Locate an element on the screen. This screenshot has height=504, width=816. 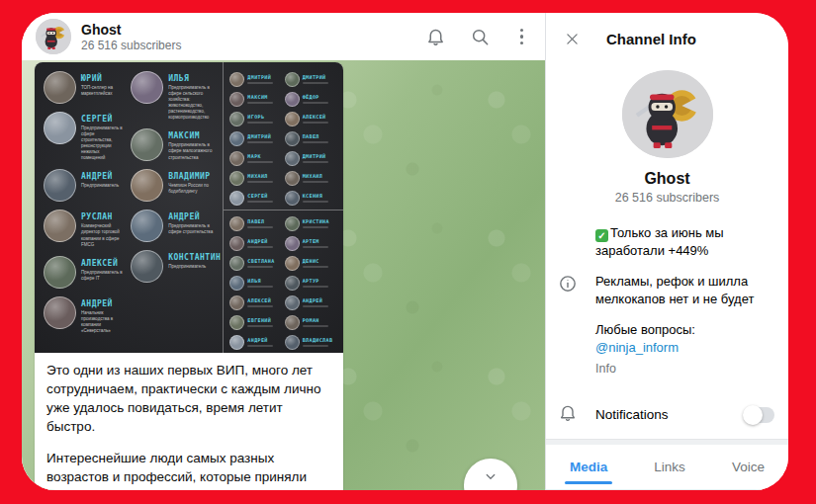
tab-links: Links is located at coordinates (670, 466).